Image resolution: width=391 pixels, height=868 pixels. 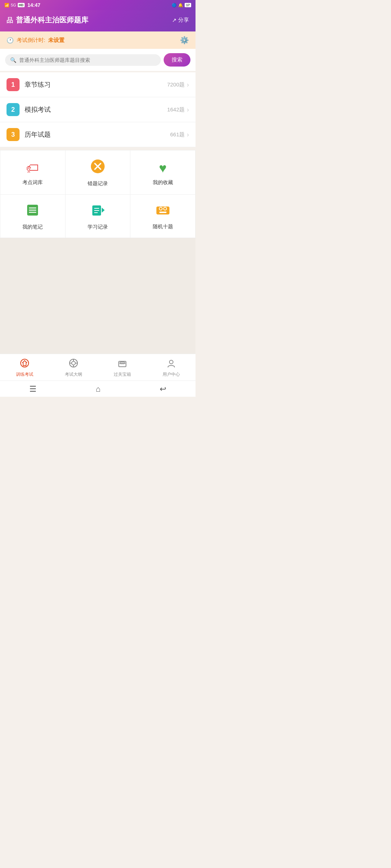 What do you see at coordinates (98, 184) in the screenshot?
I see `wrong-label: 错题记录` at bounding box center [98, 184].